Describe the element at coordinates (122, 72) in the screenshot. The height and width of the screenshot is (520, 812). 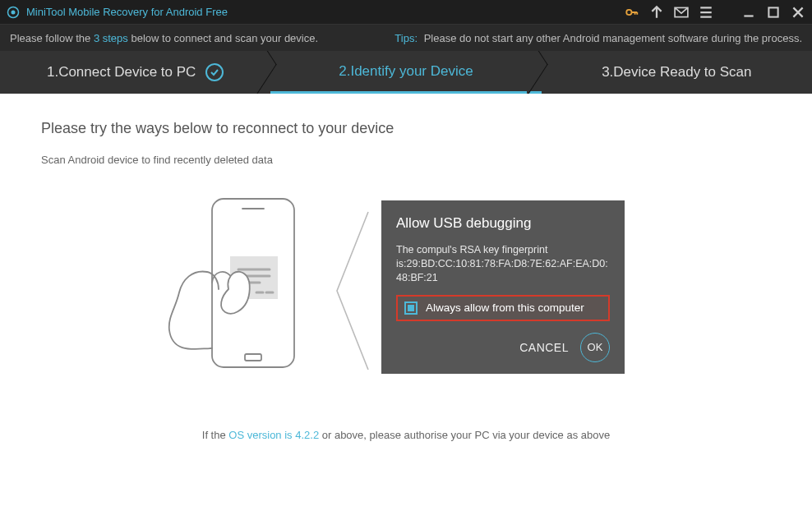
I see `step-1-label: 1.Connect Device to PC` at that location.